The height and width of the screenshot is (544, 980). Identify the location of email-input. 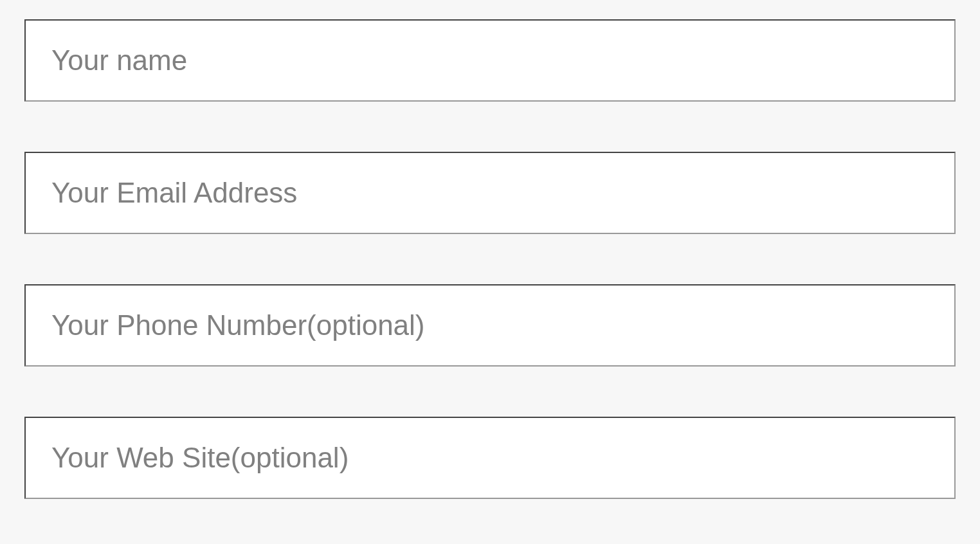
(490, 193).